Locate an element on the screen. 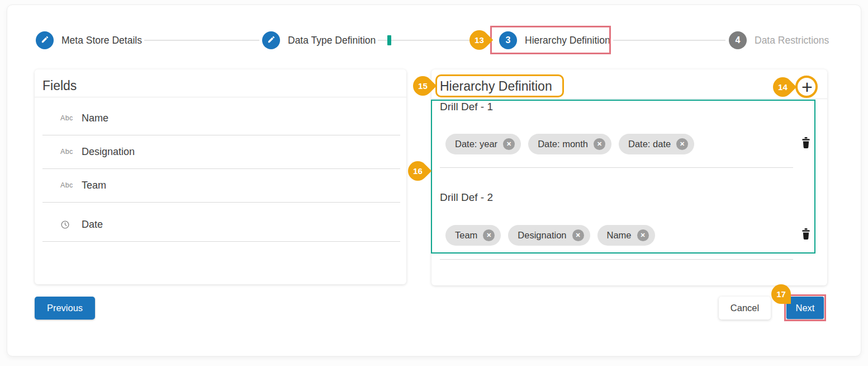 This screenshot has height=366, width=868. field-row-designation: Abc Designation is located at coordinates (97, 152).